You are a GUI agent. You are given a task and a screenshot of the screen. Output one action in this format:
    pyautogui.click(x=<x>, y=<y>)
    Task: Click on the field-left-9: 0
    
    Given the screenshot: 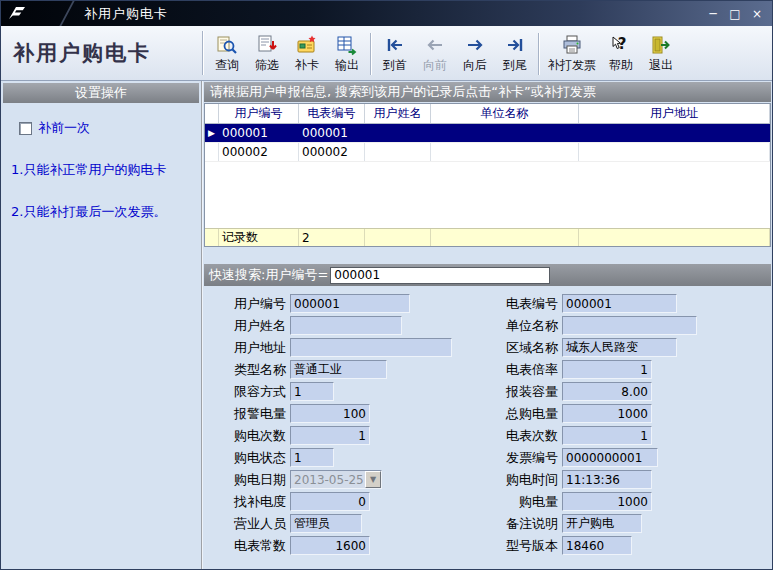 What is the action you would take?
    pyautogui.click(x=330, y=502)
    